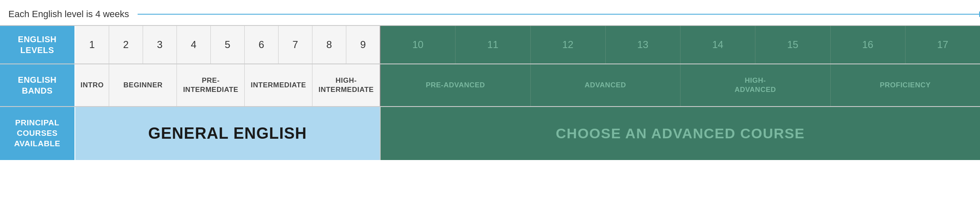 The height and width of the screenshot is (211, 980). I want to click on level-cell-14: 14, so click(718, 45).